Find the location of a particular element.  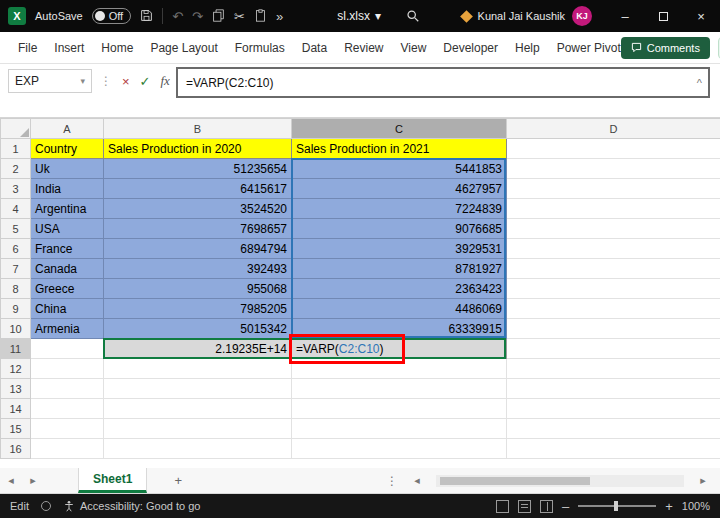

row-header: 12 is located at coordinates (16, 369).